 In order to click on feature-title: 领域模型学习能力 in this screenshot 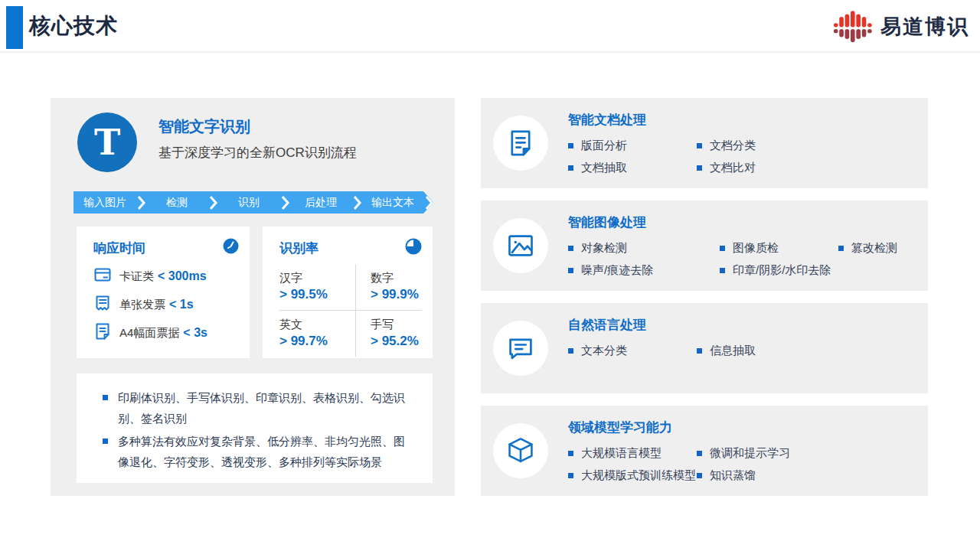, I will do `click(744, 427)`.